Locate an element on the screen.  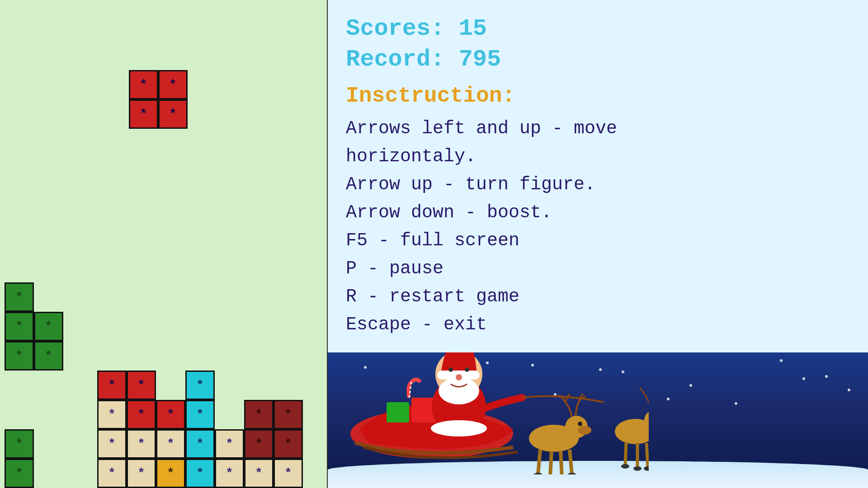
score-display: Scores: 15 is located at coordinates (598, 29).